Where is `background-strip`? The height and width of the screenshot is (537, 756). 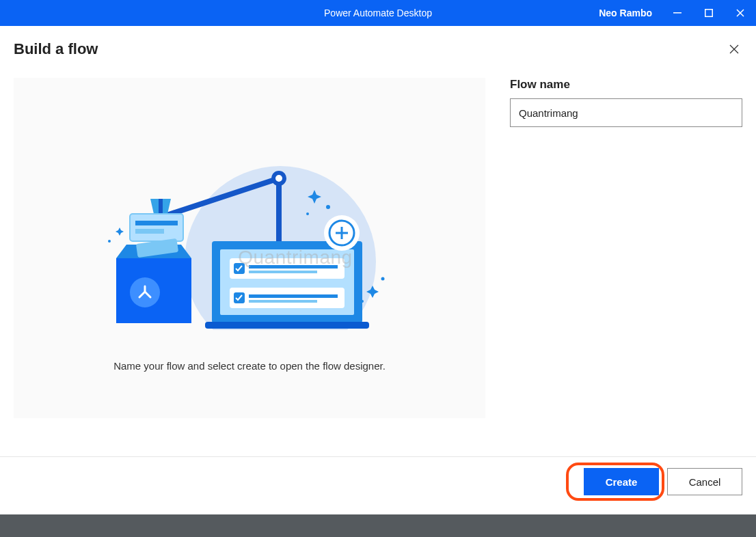 background-strip is located at coordinates (378, 526).